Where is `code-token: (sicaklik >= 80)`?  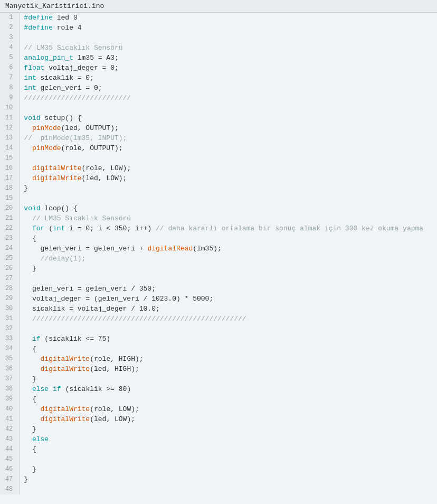 code-token: (sicaklik >= 80) is located at coordinates (96, 389).